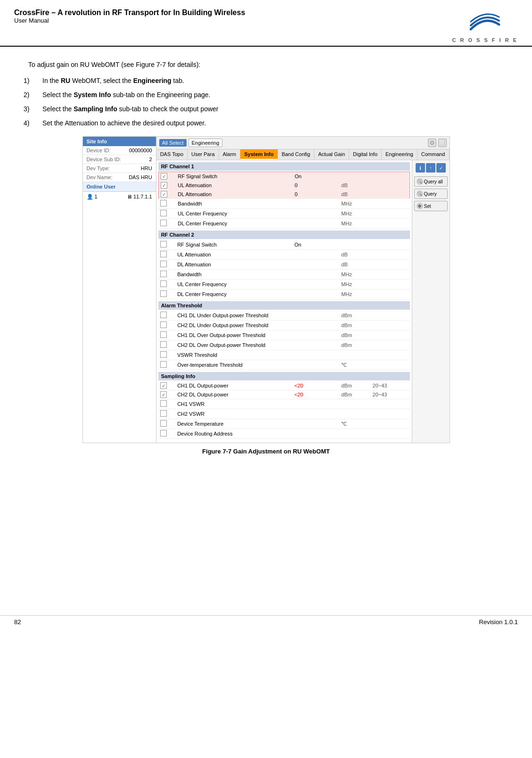 Image resolution: width=532 pixels, height=758 pixels. Describe the element at coordinates (172, 155) in the screenshot. I see `tab-das-topo: DAS Topo` at that location.